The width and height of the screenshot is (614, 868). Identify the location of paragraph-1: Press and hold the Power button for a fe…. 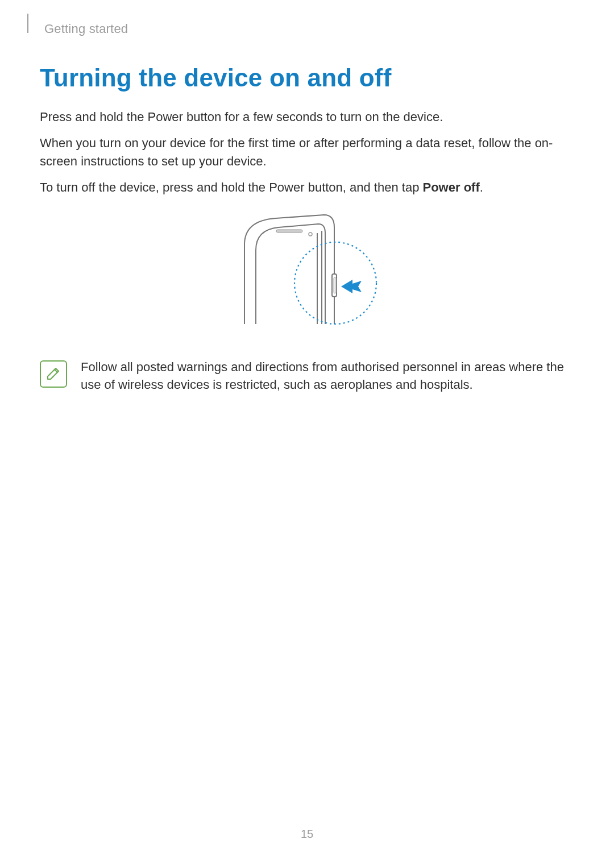
(307, 117).